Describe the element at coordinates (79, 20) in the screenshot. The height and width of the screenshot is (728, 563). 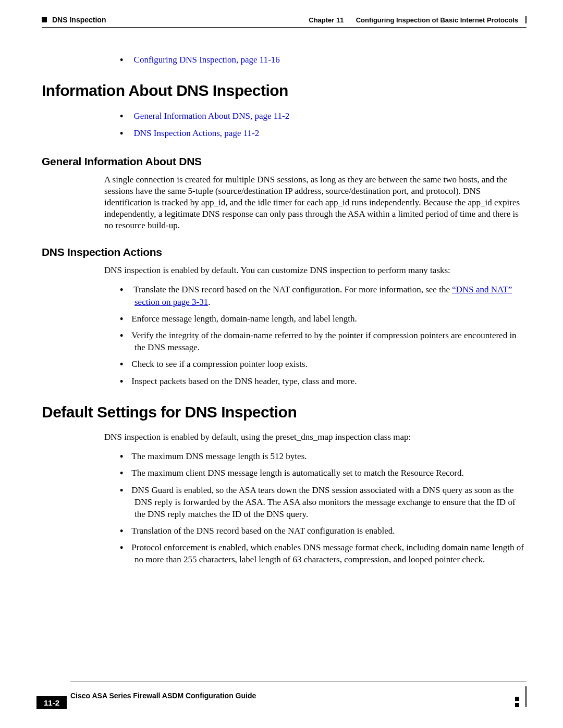
I see `section-breadcrumb: DNS Inspection` at that location.